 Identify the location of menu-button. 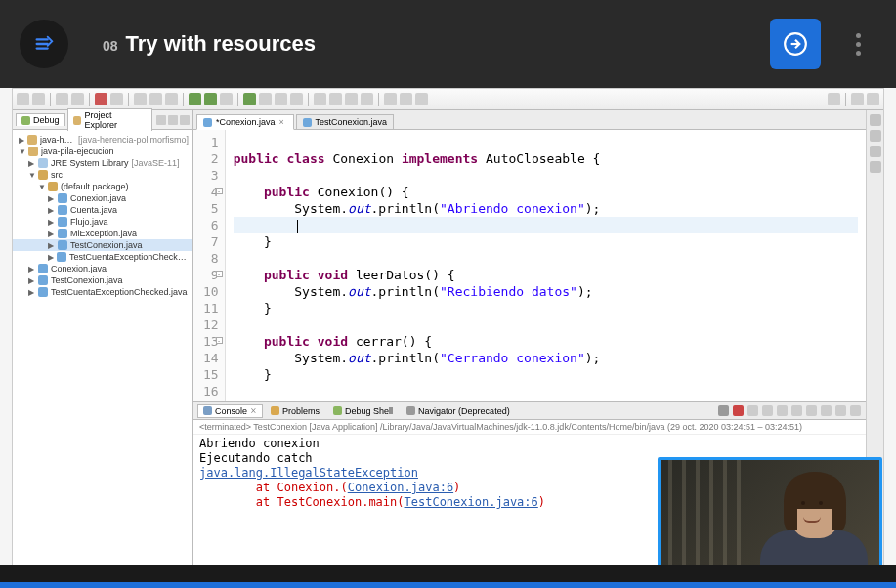
(44, 44).